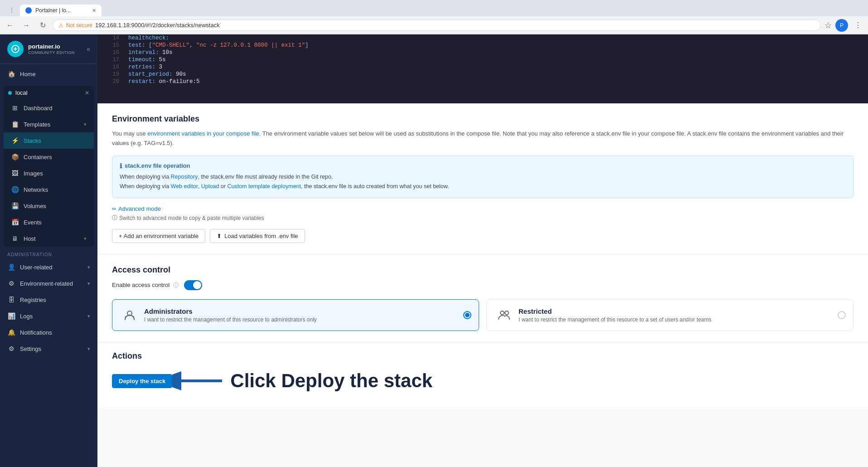  Describe the element at coordinates (467, 315) in the screenshot. I see `admin-card-radio` at that location.